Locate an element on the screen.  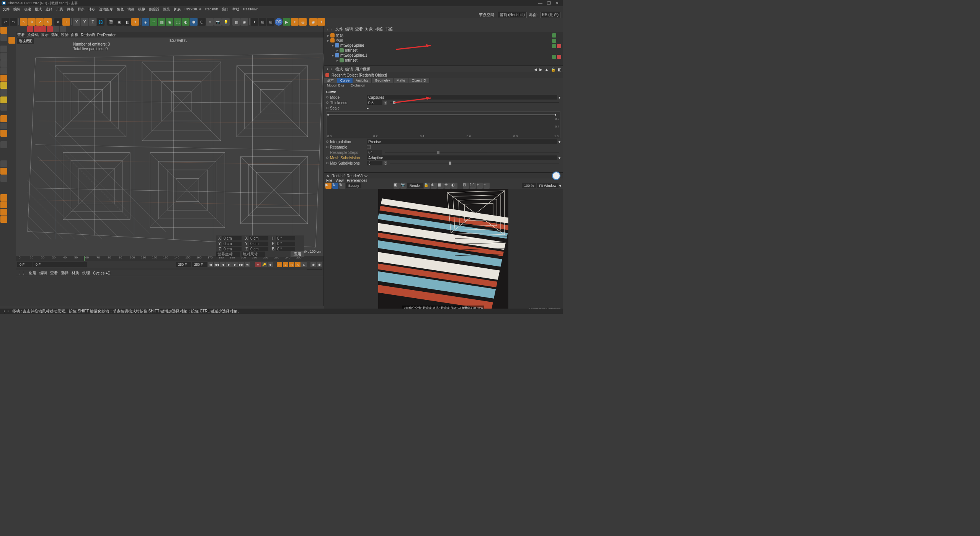
rv-zoom-in-icon: + is located at coordinates (480, 186).